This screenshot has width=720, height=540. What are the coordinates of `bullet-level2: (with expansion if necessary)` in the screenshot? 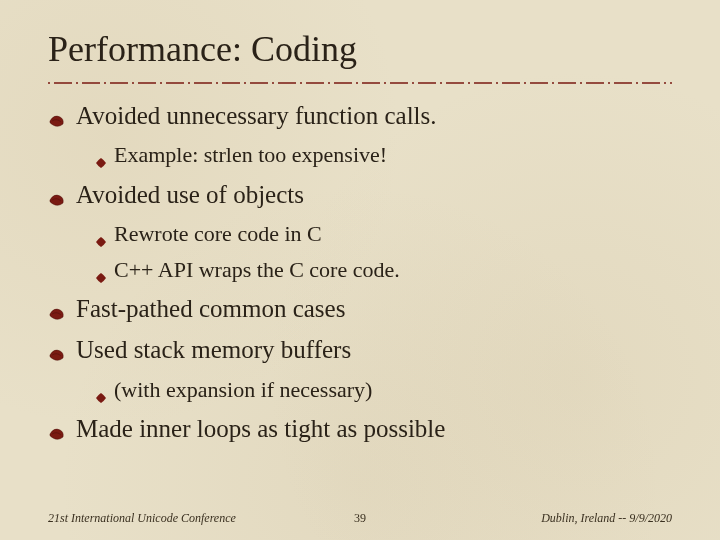 It's located at (384, 393).